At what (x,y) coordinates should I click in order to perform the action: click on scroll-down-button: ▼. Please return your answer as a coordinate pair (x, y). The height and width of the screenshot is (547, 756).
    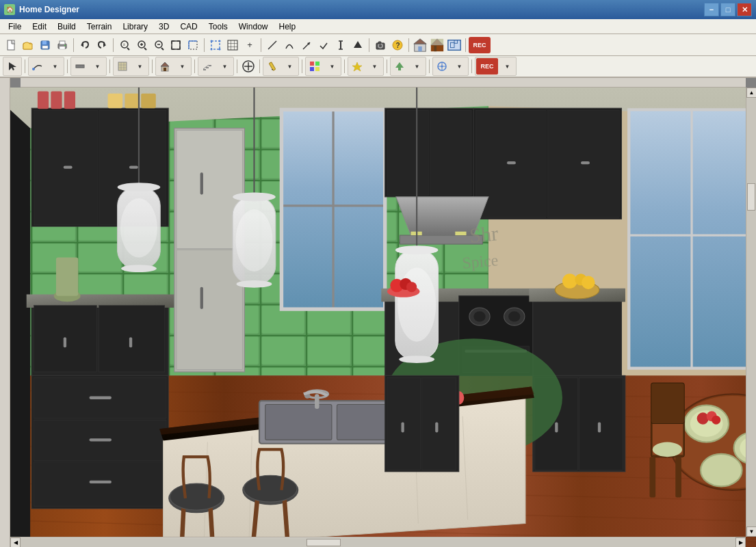
    Looking at the image, I should click on (751, 532).